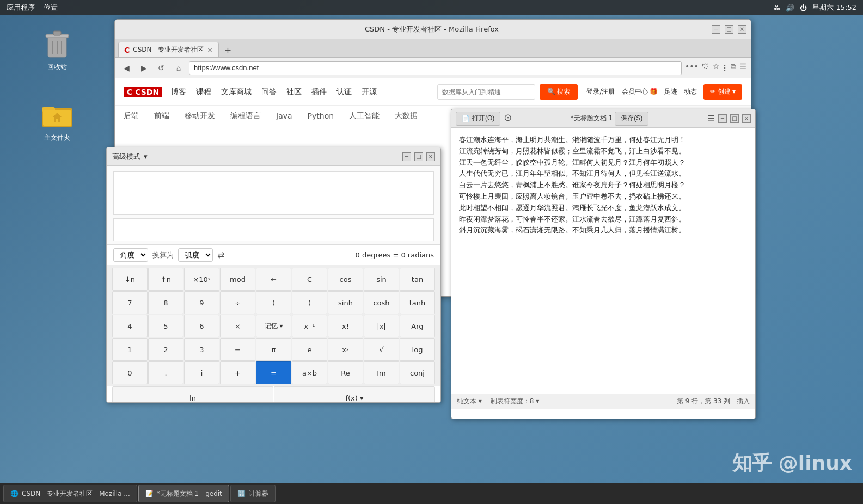 The image size is (863, 504). I want to click on key-cos: cos, so click(345, 279).